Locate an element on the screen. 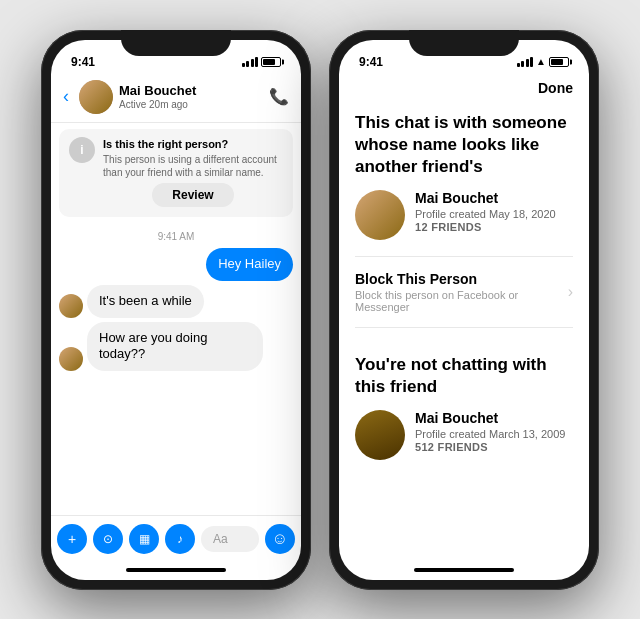 This screenshot has height=619, width=640. section2-title: You're not chatting with this friend is located at coordinates (464, 376).